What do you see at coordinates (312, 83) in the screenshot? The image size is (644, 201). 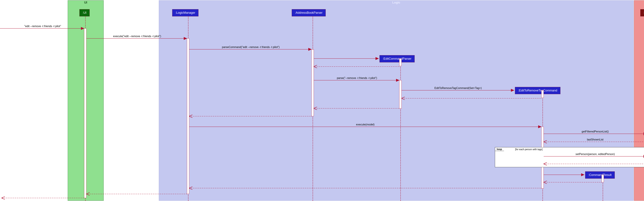 I see `activation-abp` at bounding box center [312, 83].